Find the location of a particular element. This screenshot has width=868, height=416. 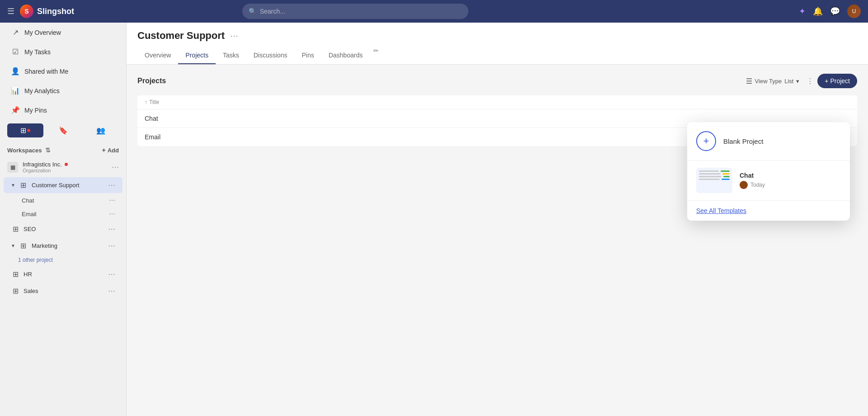

project-name: Marketing is located at coordinates (68, 246).